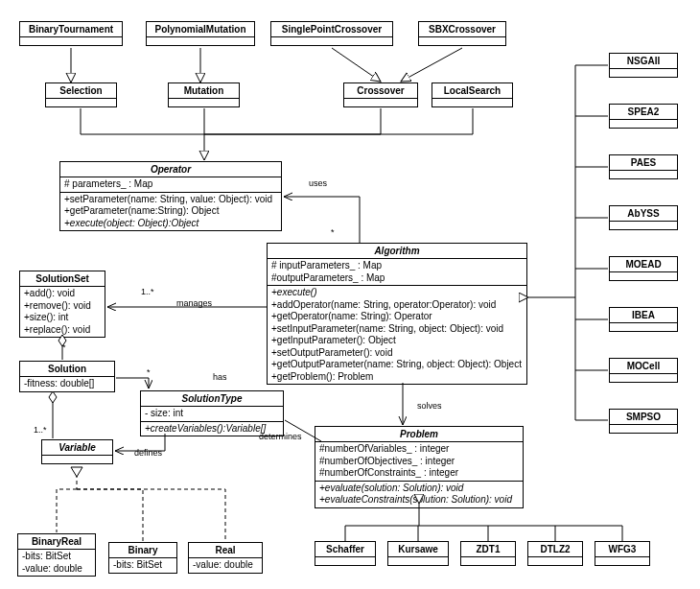 This screenshot has width=700, height=589. What do you see at coordinates (67, 384) in the screenshot?
I see `attrs: -fitness: double[]` at bounding box center [67, 384].